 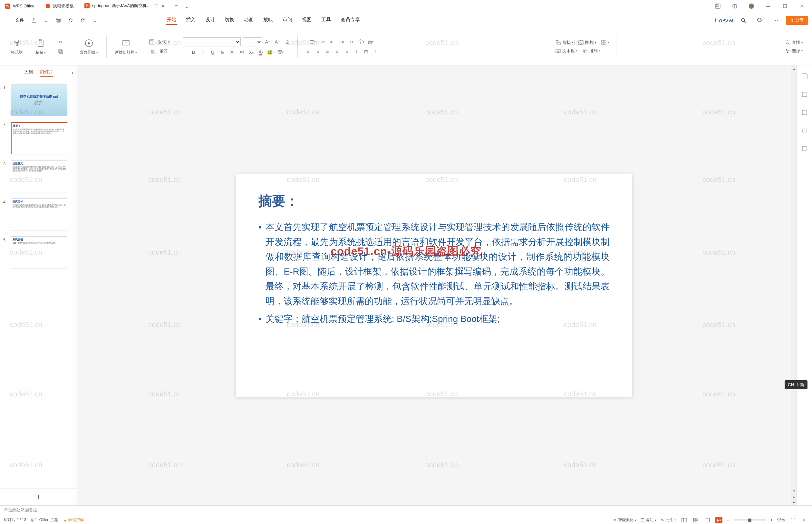 What do you see at coordinates (72, 73) in the screenshot?
I see `collapse-icon: ‹` at bounding box center [72, 73].